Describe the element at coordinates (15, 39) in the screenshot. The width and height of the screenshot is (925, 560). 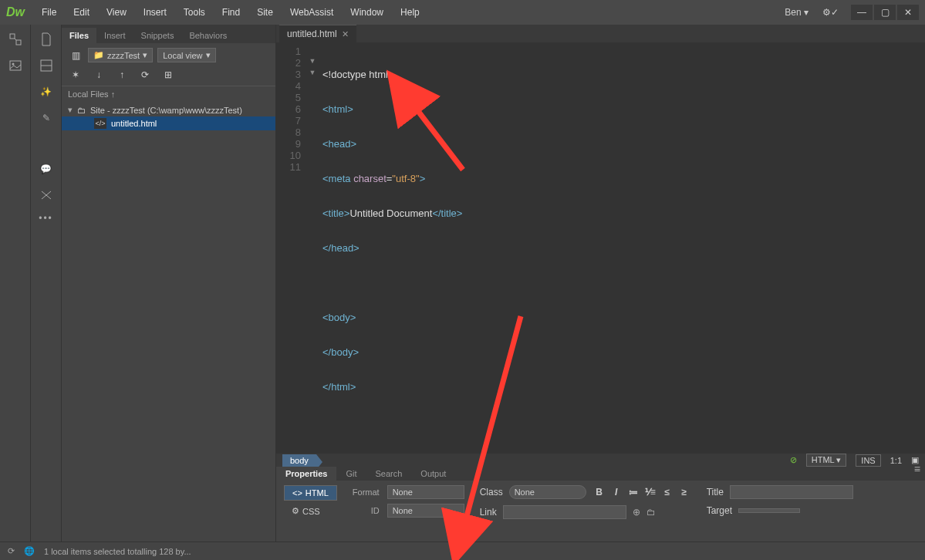
I see `extract-icon` at that location.